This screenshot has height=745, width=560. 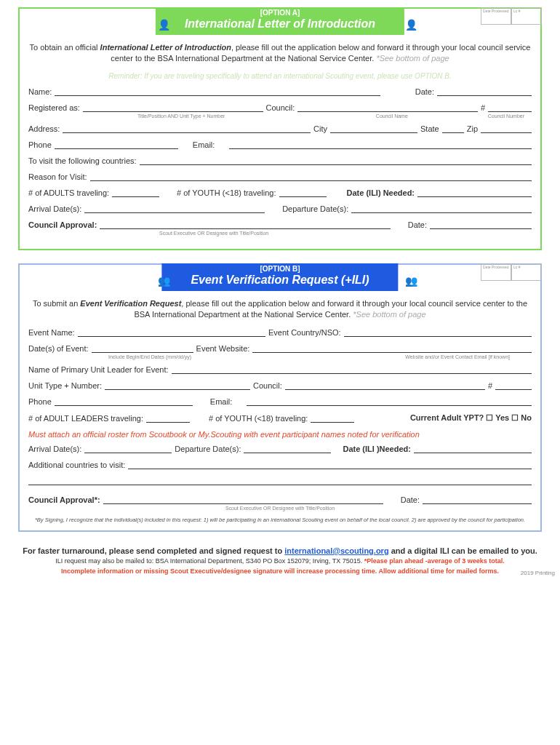 I want to click on roster-warning: Must attach an official roster from Scou…, so click(x=280, y=434).